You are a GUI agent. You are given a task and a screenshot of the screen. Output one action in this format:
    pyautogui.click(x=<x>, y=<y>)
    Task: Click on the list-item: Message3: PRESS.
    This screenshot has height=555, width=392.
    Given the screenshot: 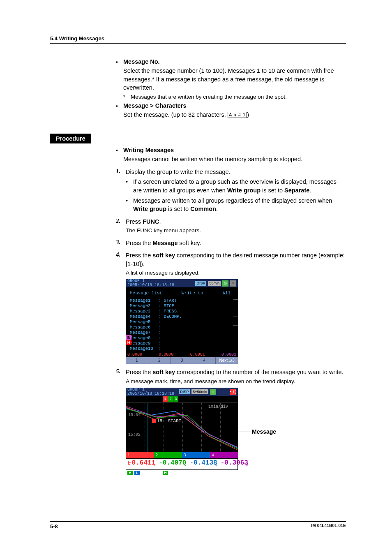 What is the action you would take?
    pyautogui.click(x=182, y=312)
    